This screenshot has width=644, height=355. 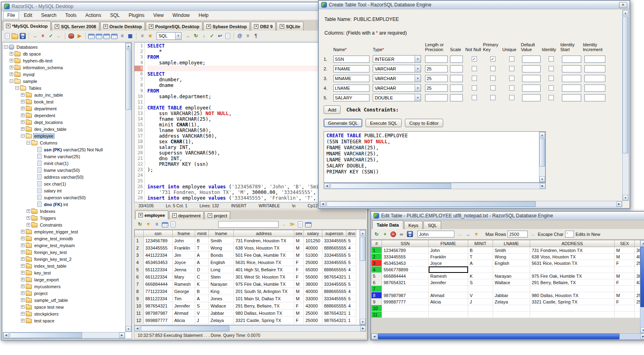 What do you see at coordinates (107, 36) in the screenshot?
I see `edit-table-icon` at bounding box center [107, 36].